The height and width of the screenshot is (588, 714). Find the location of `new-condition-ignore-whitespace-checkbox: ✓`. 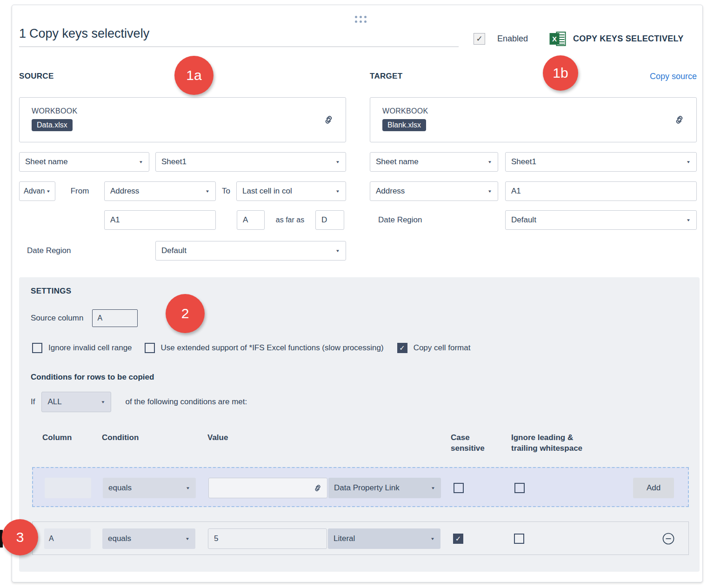

new-condition-ignore-whitespace-checkbox: ✓ is located at coordinates (520, 488).